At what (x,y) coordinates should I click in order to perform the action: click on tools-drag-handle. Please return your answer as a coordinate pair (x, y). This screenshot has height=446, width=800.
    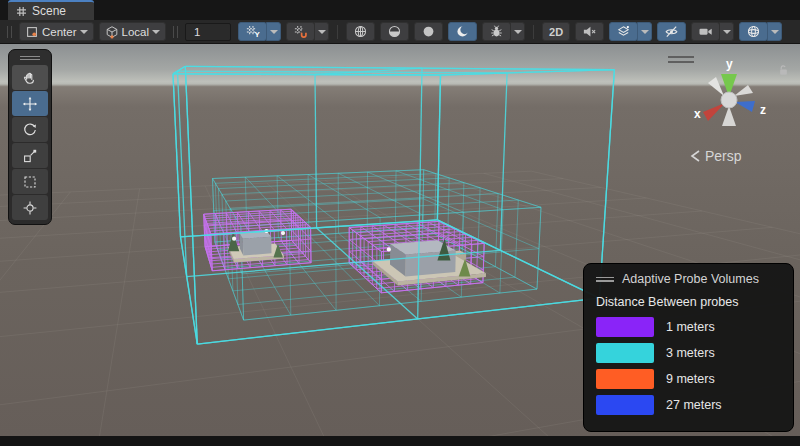
    Looking at the image, I should click on (30, 58).